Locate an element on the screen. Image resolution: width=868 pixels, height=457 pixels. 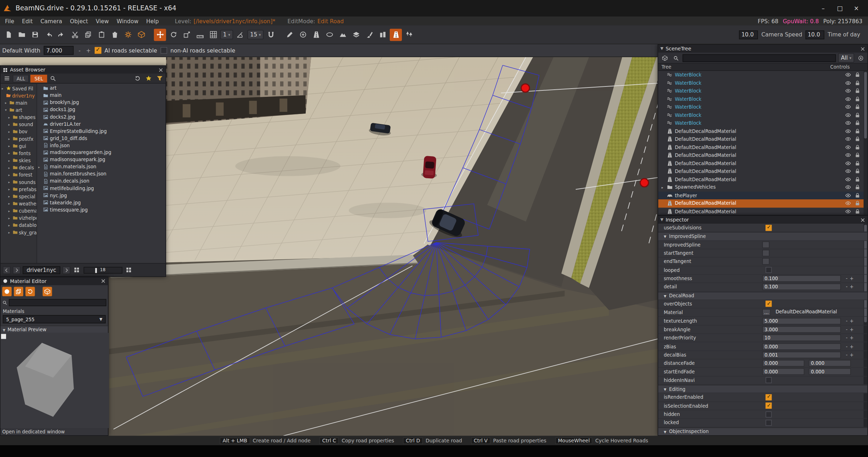
folder-tree-item: ▾ art is located at coordinates (19, 110).